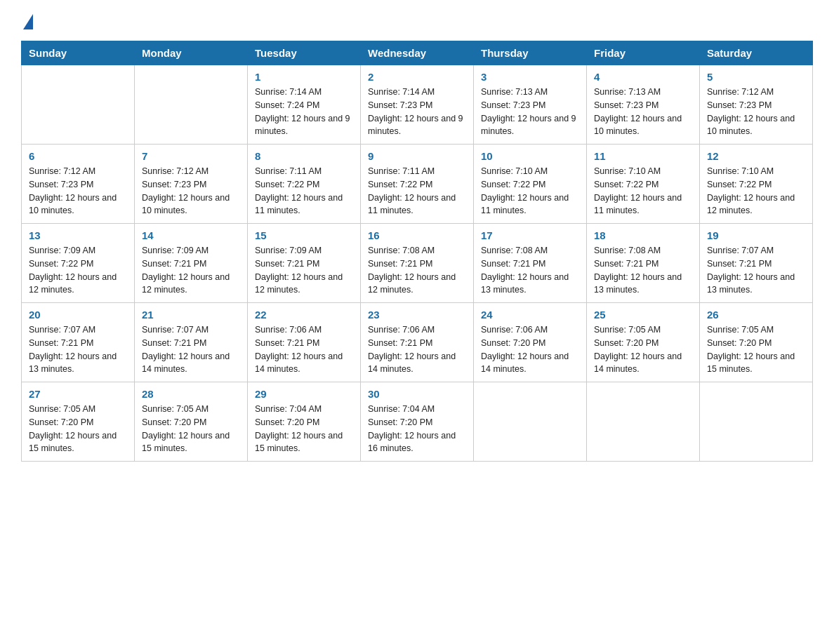 The height and width of the screenshot is (644, 834). I want to click on day-number: 1, so click(304, 77).